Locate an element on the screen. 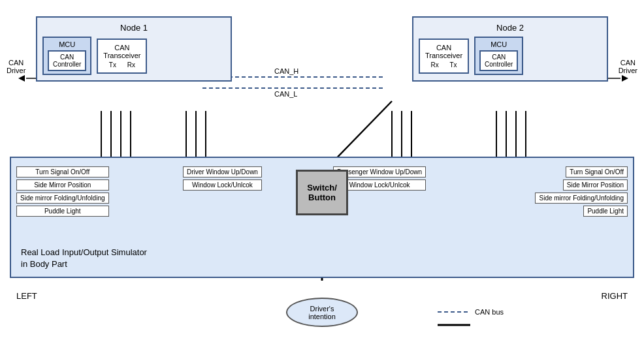  signal-turn-right: Turn Signal On/Off is located at coordinates (597, 172).